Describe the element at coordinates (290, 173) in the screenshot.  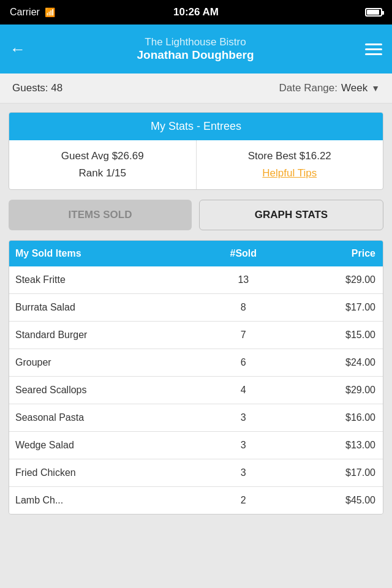
I see `helpful-tips-link: Helpful Tips` at that location.